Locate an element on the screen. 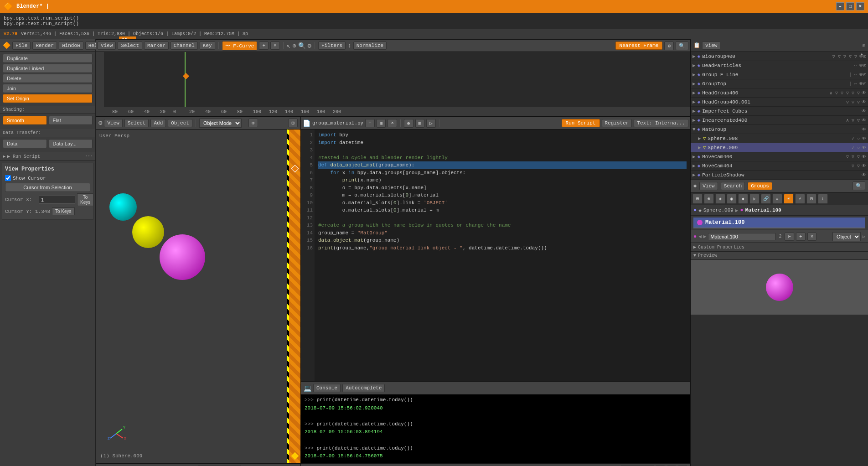  ri-btn-3: ◈ is located at coordinates (720, 199).